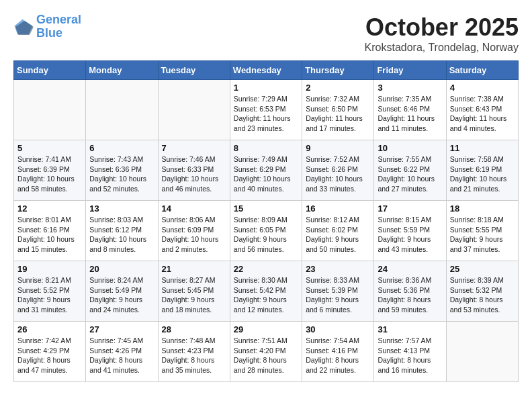 The image size is (532, 411). What do you see at coordinates (482, 295) in the screenshot?
I see `day-info: Sunrise: 8:39 AM Sunset: 5:32 PM Dayligh…` at bounding box center [482, 295].